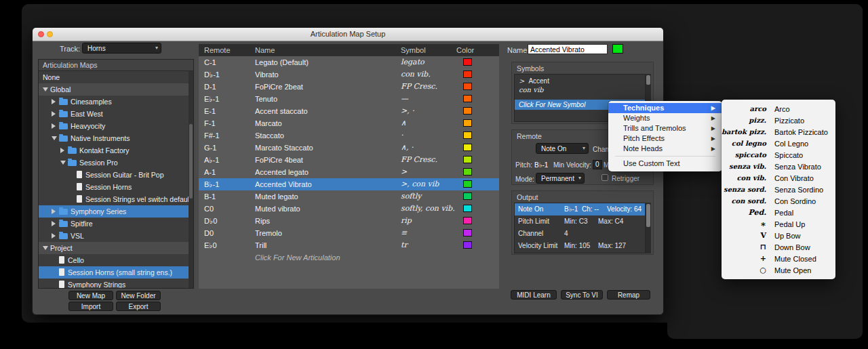 Image resolution: width=868 pixels, height=349 pixels. I want to click on output-row-note-on: Note OnB♭-1Ch: --Velocity: 64, so click(580, 209).